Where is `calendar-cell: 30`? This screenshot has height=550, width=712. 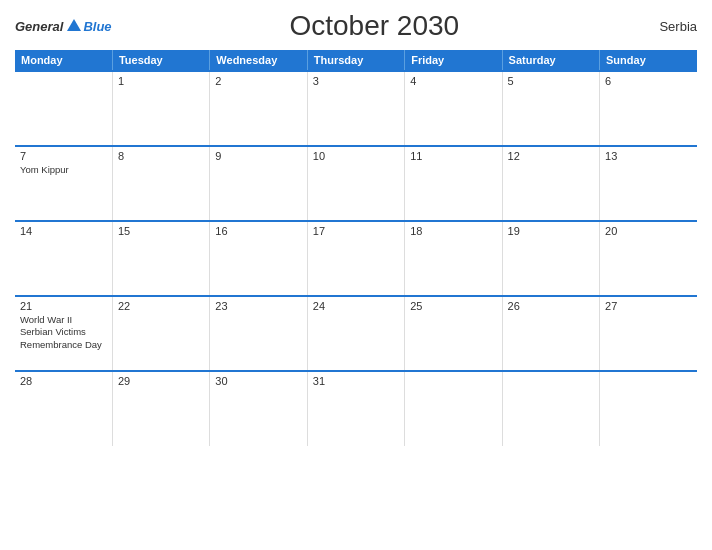
calendar-cell: 30 is located at coordinates (258, 408).